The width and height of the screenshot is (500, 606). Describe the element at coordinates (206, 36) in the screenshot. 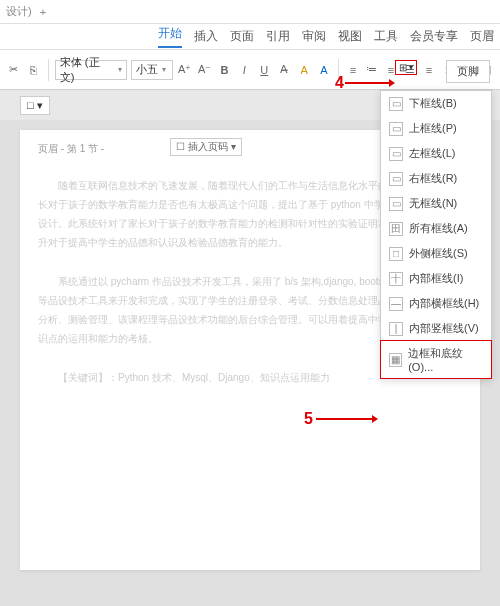

I see `menu-insert: 插入` at that location.